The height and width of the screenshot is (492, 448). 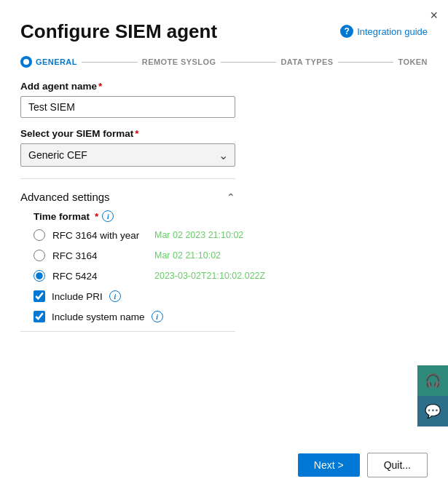 I want to click on include-system-name-label: Include system name, so click(x=98, y=317).